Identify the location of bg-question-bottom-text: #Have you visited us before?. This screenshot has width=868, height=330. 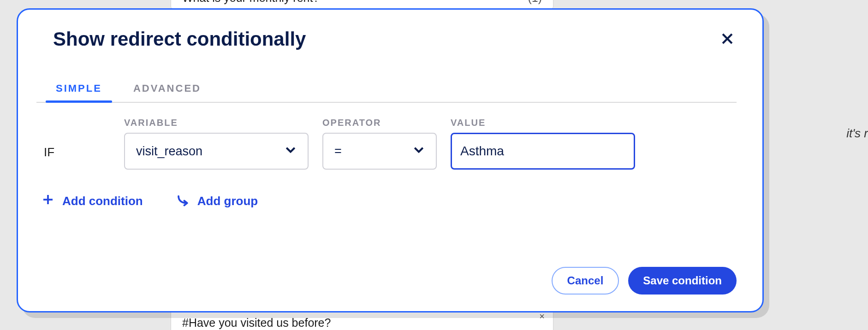
(362, 323).